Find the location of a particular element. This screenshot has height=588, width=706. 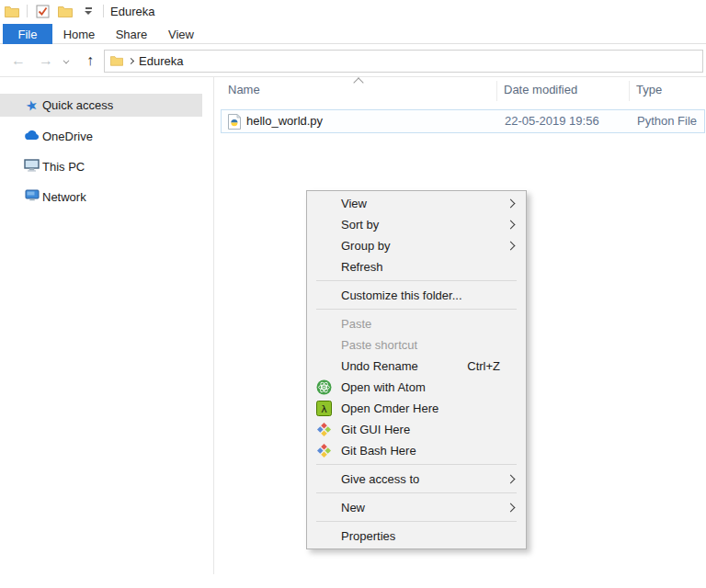

menu-item-open-with-atom: Open with Atom is located at coordinates (416, 388).